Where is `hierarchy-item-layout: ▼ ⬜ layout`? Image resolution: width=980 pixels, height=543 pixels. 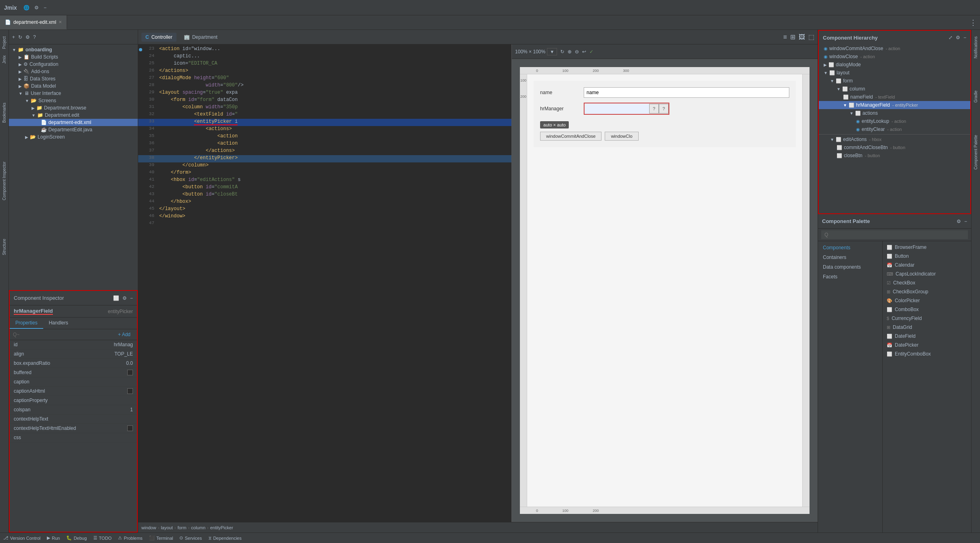
hierarchy-item-layout: ▼ ⬜ layout is located at coordinates (894, 73).